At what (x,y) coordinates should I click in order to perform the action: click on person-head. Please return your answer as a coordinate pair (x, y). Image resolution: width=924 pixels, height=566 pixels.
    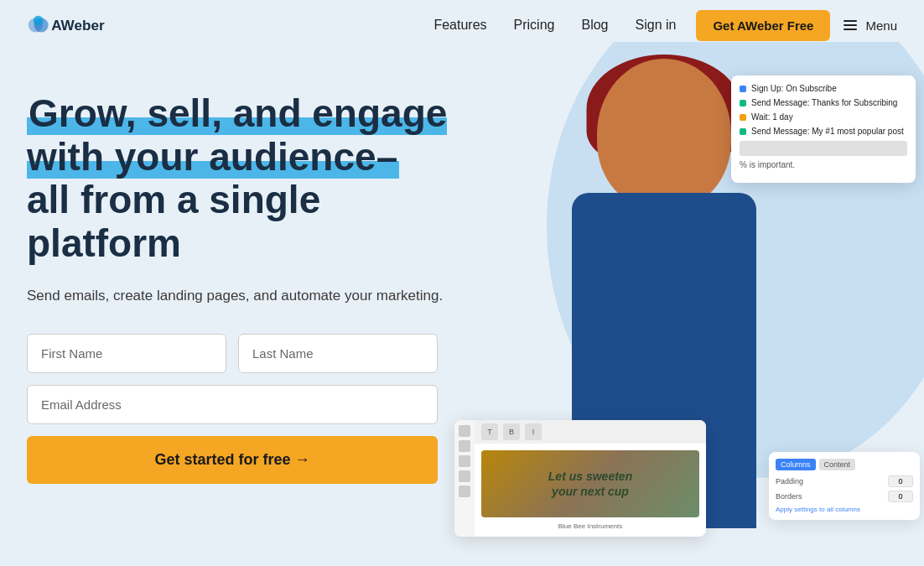
    Looking at the image, I should click on (664, 134).